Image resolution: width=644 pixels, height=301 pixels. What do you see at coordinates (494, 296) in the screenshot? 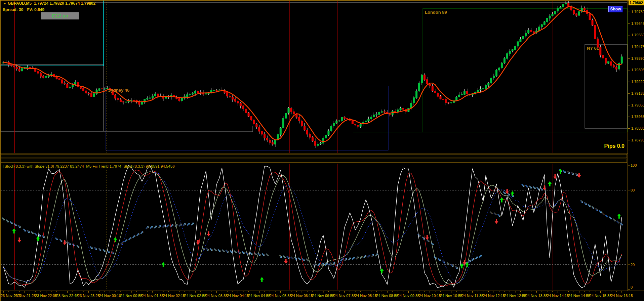
I see `time-axis-label: 24 Nov 12:15` at bounding box center [494, 296].